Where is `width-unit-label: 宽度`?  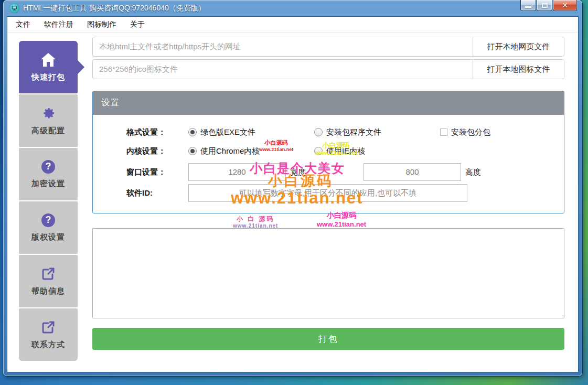
width-unit-label: 宽度 is located at coordinates (298, 172).